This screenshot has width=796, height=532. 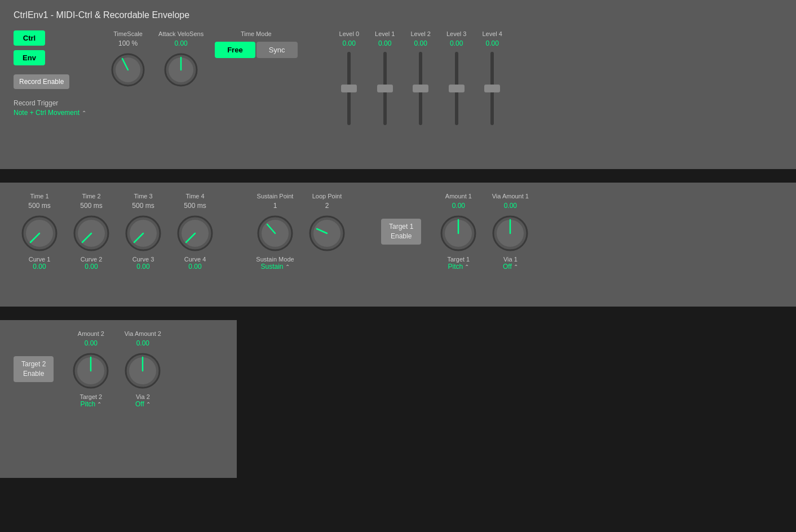 I want to click on record-trigger-label: Record Trigger, so click(x=50, y=103).